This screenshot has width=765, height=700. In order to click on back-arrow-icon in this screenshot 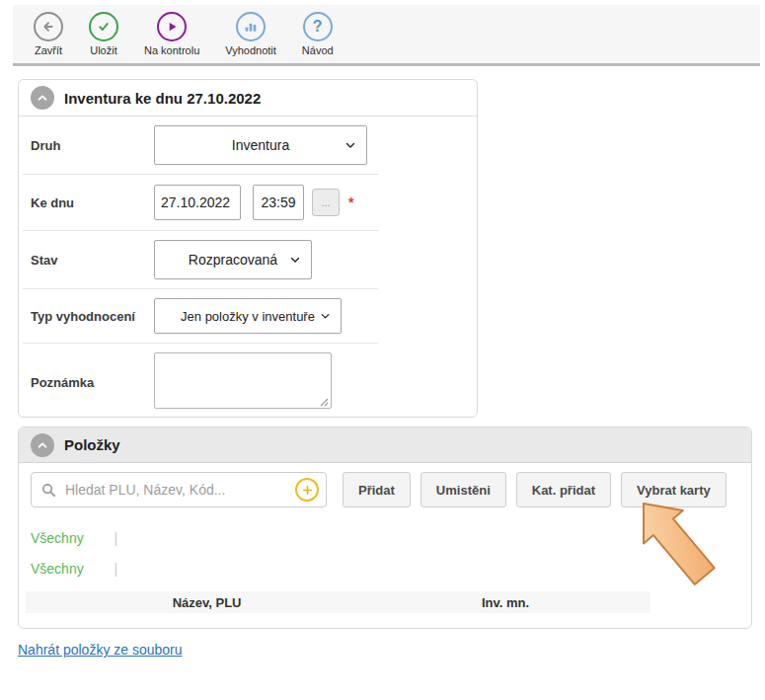, I will do `click(48, 27)`.